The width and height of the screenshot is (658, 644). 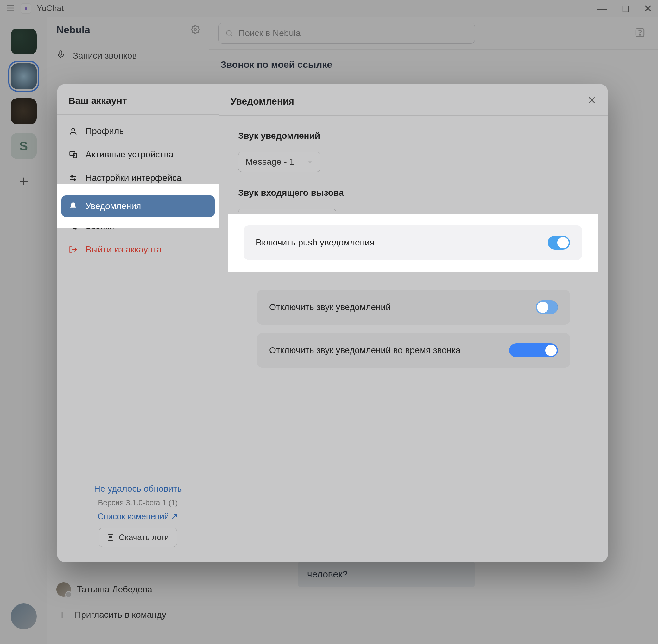 What do you see at coordinates (534, 350) in the screenshot?
I see `mute-in-call-toggle` at bounding box center [534, 350].